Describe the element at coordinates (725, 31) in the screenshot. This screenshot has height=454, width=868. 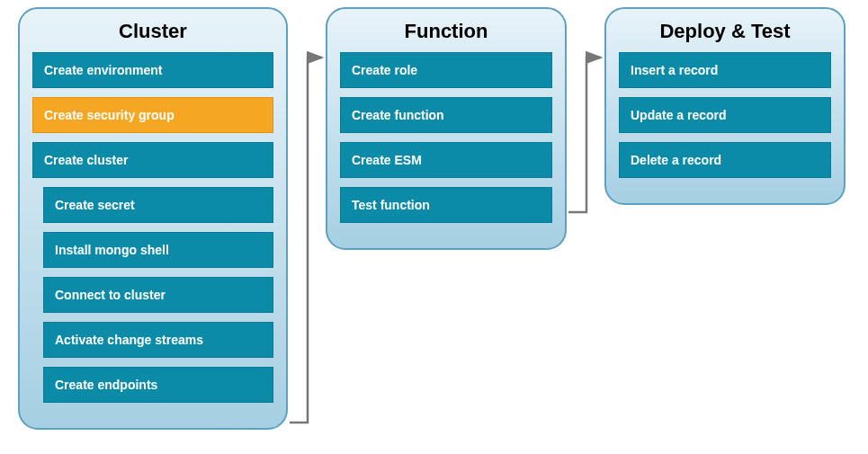
I see `panel-deploy-title: Deploy & Test` at that location.